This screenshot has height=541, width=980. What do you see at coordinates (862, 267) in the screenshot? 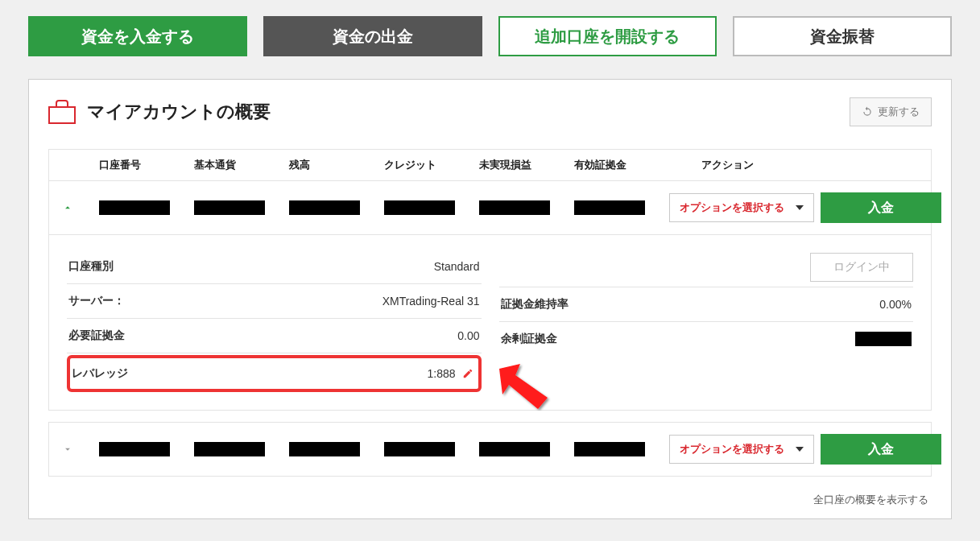
I see `login-status-button: ログイン中` at bounding box center [862, 267].